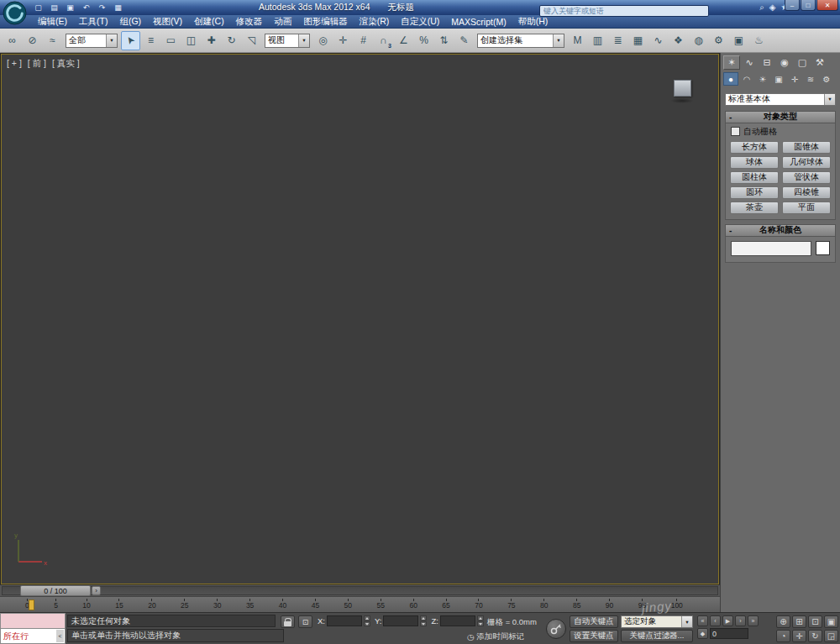 The width and height of the screenshot is (840, 644). I want to click on listener-scroll-arrow: <, so click(60, 636).